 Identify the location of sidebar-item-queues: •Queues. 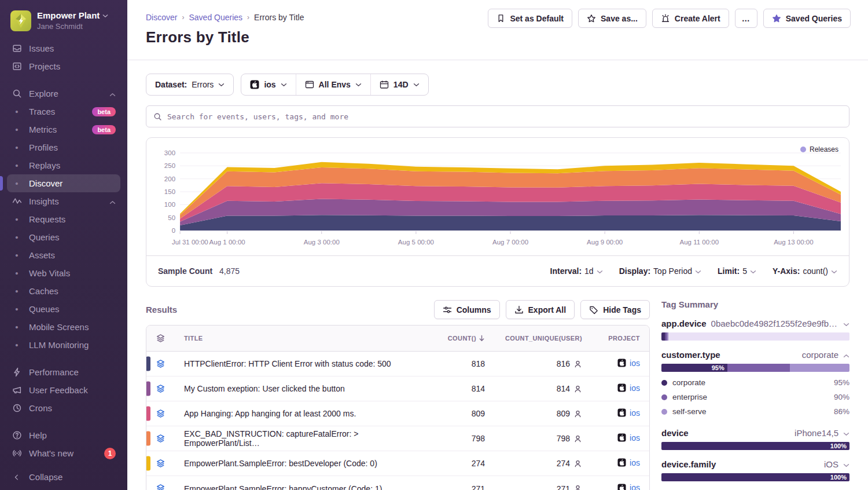
(64, 309).